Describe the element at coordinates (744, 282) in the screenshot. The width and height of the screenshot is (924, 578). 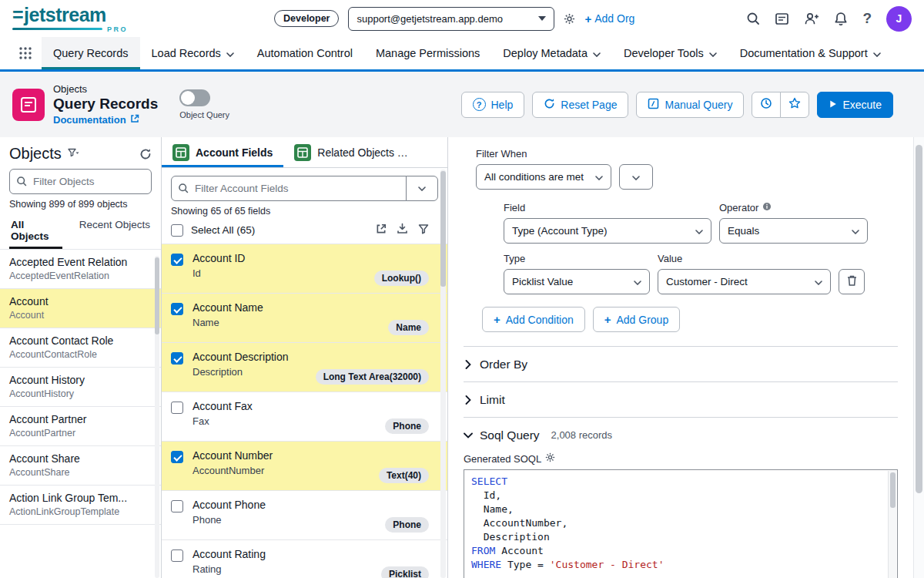
I see `condition-value-dropdown: Customer - Direct` at that location.